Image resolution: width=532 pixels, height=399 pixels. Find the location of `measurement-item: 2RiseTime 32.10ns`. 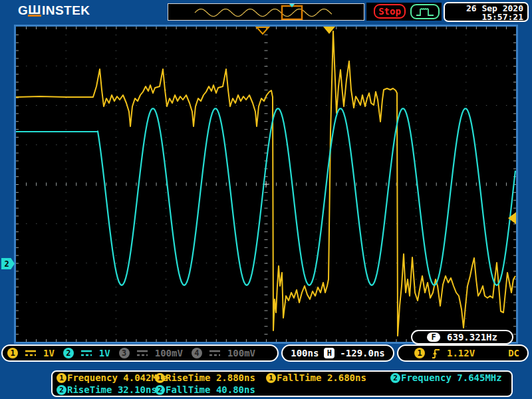

measurement-item: 2RiseTime 32.10ns is located at coordinates (106, 390).